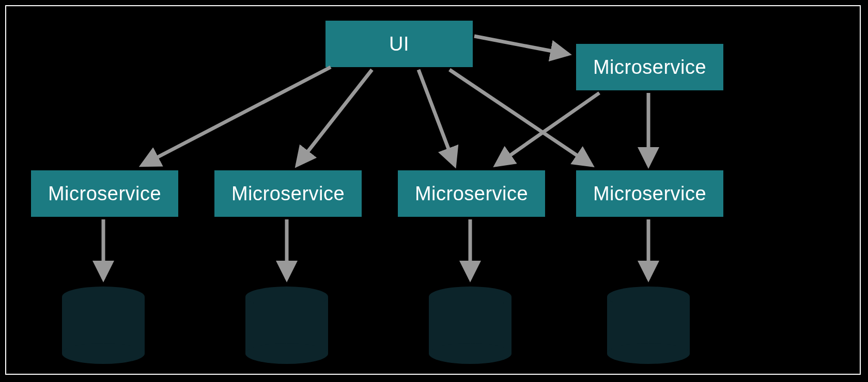 The width and height of the screenshot is (868, 382). I want to click on microservice-top-box: Microservice, so click(650, 67).